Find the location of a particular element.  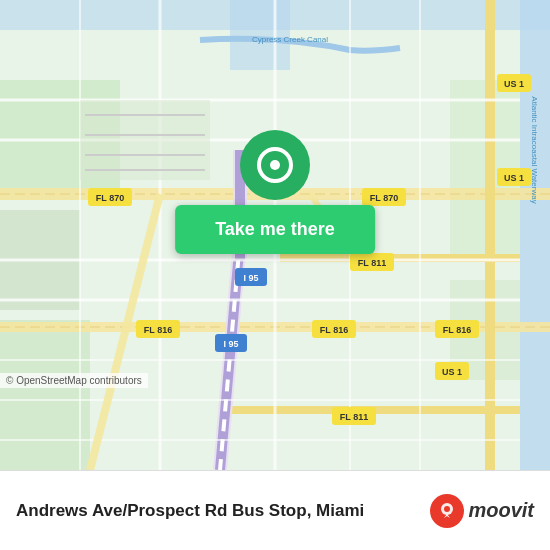

moovit-brand-name: moovit is located at coordinates (501, 510).